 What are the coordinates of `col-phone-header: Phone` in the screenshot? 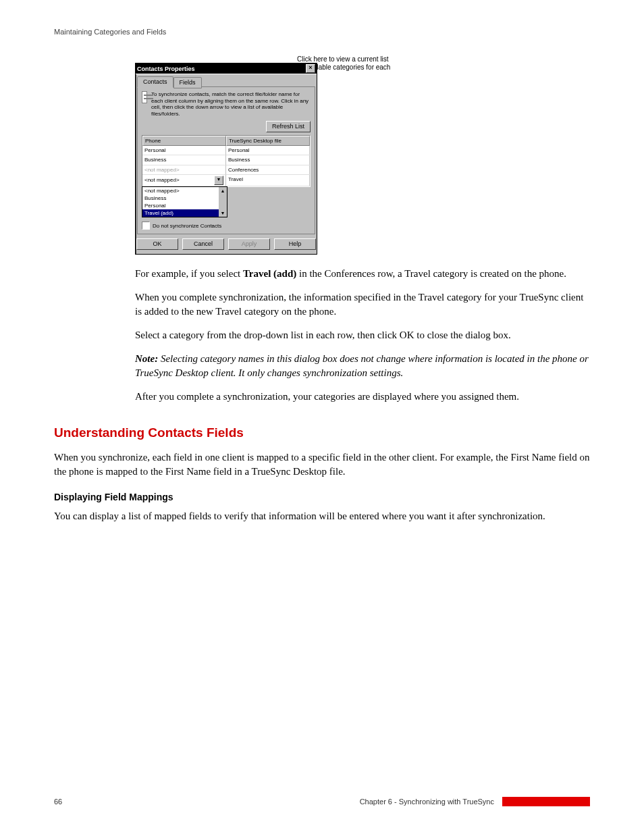 It's located at (184, 140).